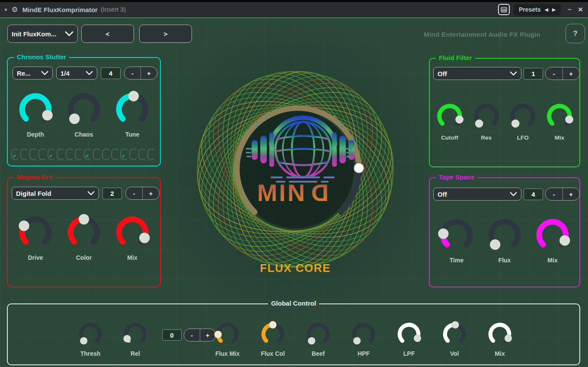 Image resolution: width=588 pixels, height=367 pixels. Describe the element at coordinates (454, 334) in the screenshot. I see `knob-vol-dial` at that location.